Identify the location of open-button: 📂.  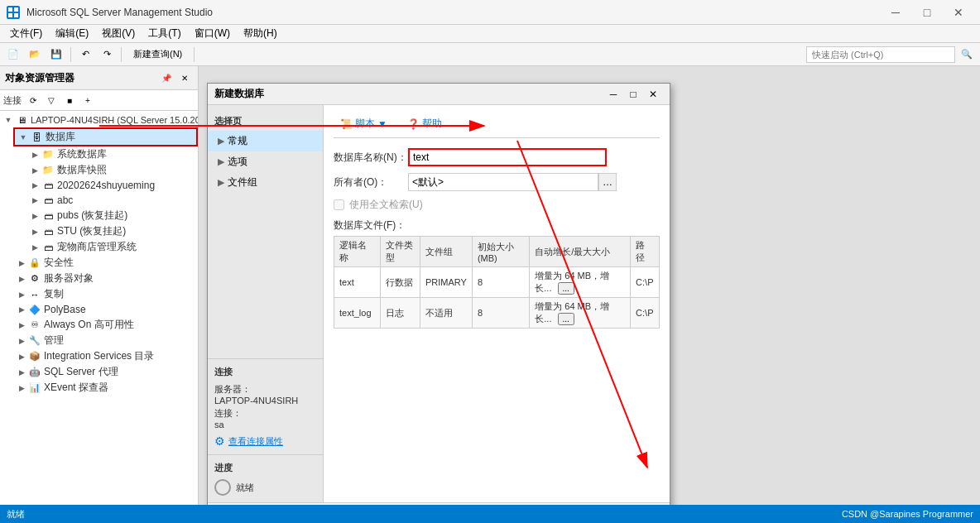
(35, 55).